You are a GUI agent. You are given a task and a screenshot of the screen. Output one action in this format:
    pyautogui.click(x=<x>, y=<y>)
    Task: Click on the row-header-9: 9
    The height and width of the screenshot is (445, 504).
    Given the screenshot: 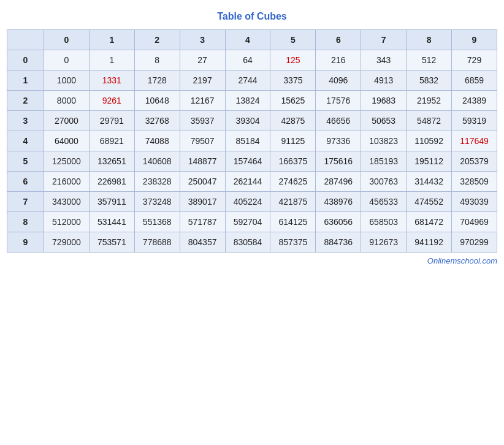 What is the action you would take?
    pyautogui.click(x=26, y=243)
    